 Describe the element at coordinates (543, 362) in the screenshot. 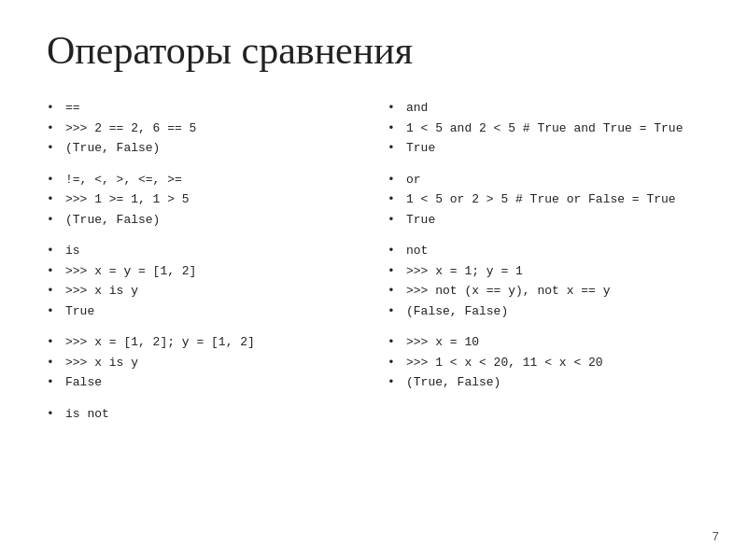

I see `right-group-3: •>>> x = 10•>>> 1 < x < 20, 11 < x < 20•…` at that location.